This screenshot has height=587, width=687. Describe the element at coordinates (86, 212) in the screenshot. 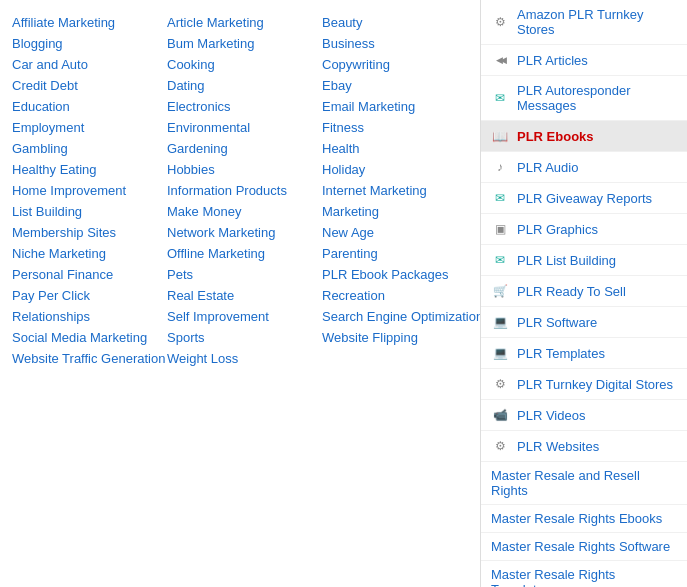

I see `category-item: List Building` at that location.